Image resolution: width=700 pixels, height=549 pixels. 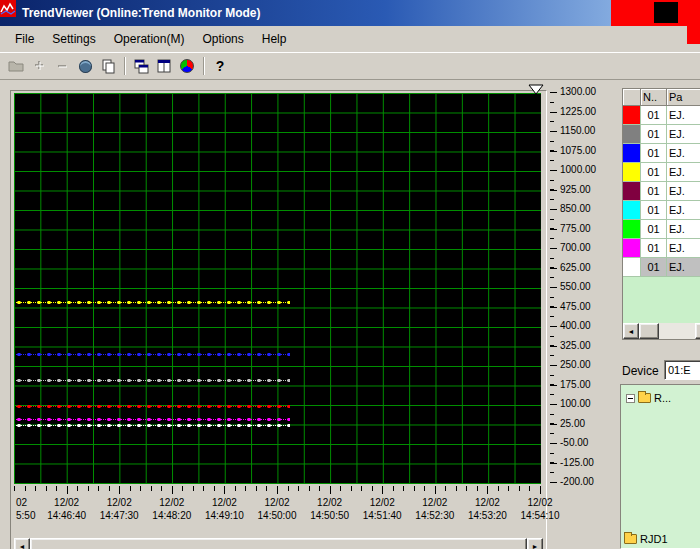 What do you see at coordinates (153, 406) in the screenshot?
I see `trend-series-red` at bounding box center [153, 406].